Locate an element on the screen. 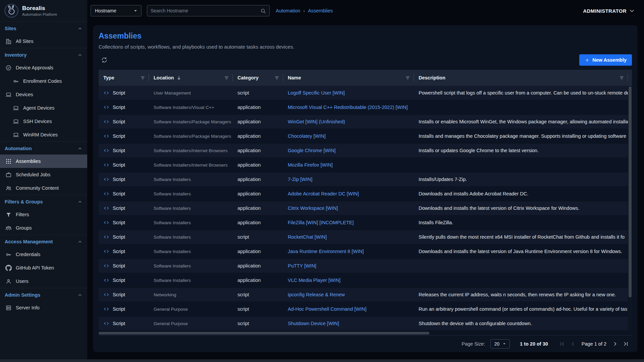 Image resolution: width=644 pixels, height=362 pixels. sidebar-item-device-approvals: Device Approvals is located at coordinates (44, 68).